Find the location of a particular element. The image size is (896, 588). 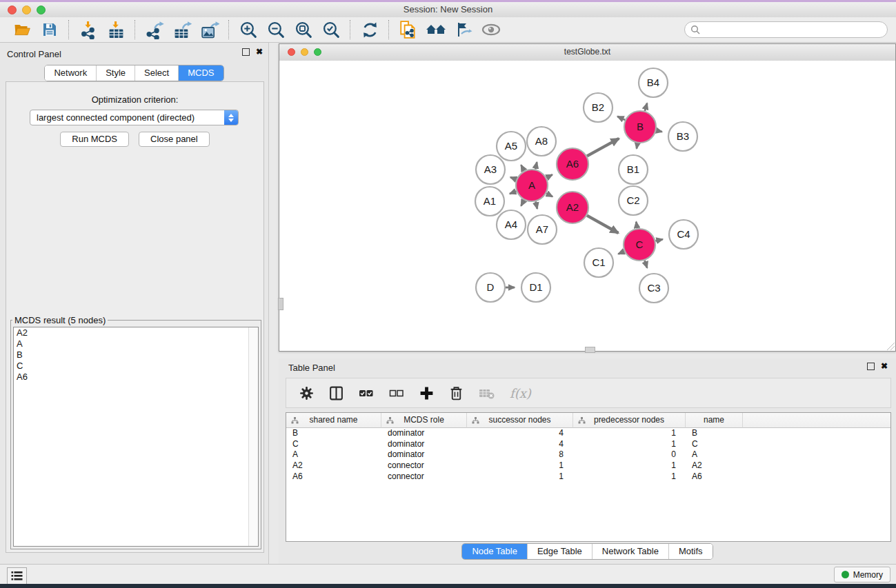

graph-node-D1: D1 is located at coordinates (536, 287).